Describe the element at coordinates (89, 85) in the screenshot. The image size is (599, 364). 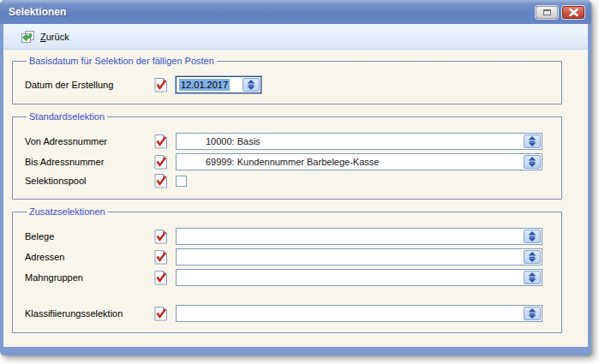
I see `field-label: Datum der Erstellung` at that location.